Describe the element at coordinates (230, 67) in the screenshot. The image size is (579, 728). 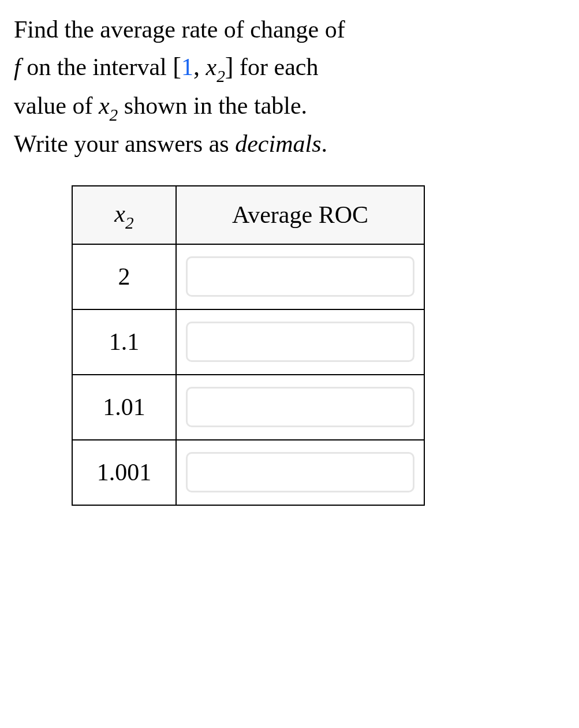
I see `interval-close-bracket: ]` at that location.